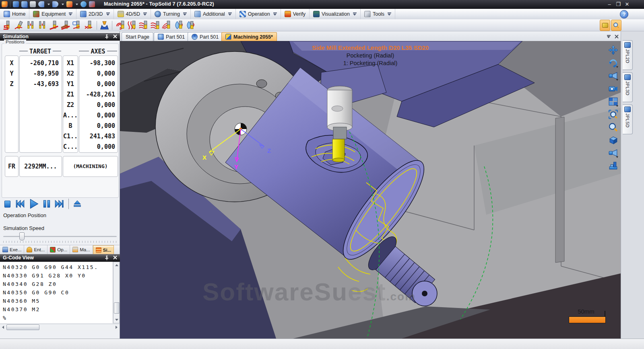 Image resolution: width=644 pixels, height=349 pixels. Describe the element at coordinates (49, 4) in the screenshot. I see `undo-caret` at that location.